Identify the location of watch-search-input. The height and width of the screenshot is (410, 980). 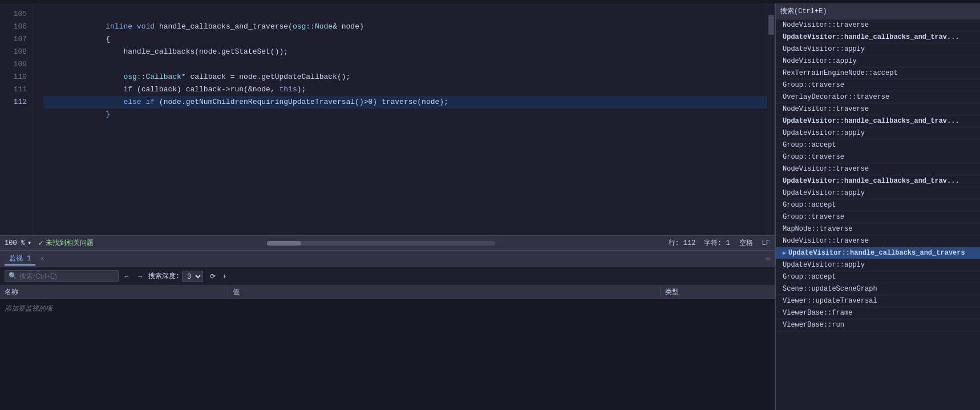
(67, 276).